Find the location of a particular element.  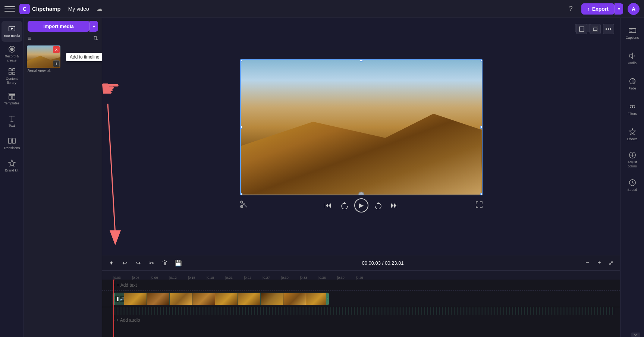

sidebar-label-brand-kit: Brand kit is located at coordinates (12, 170).